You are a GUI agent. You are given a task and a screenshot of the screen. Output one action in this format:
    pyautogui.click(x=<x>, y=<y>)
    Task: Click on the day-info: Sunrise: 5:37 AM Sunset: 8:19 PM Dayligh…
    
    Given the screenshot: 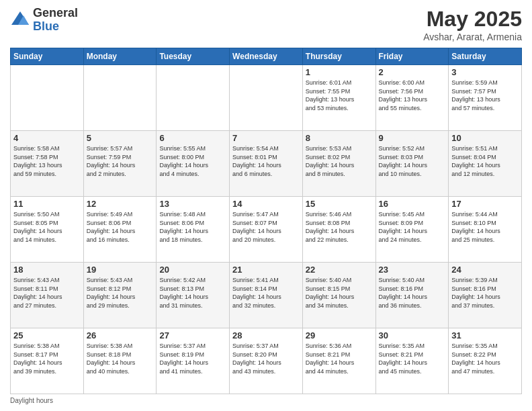 What is the action you would take?
    pyautogui.click(x=193, y=359)
    